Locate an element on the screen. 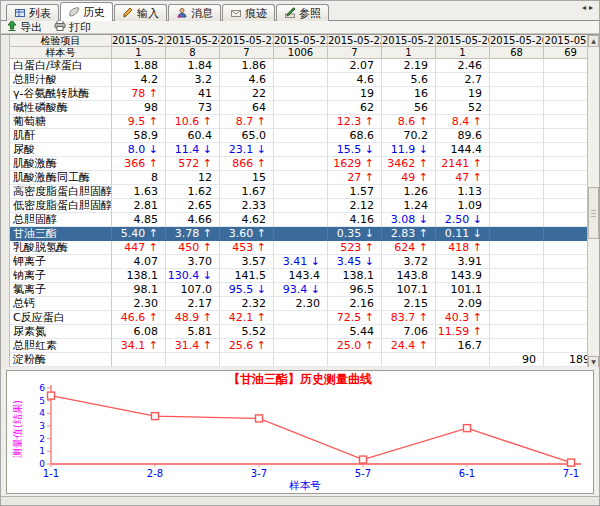 The width and height of the screenshot is (600, 506). result-cell: 11.4 ↓ is located at coordinates (193, 150).